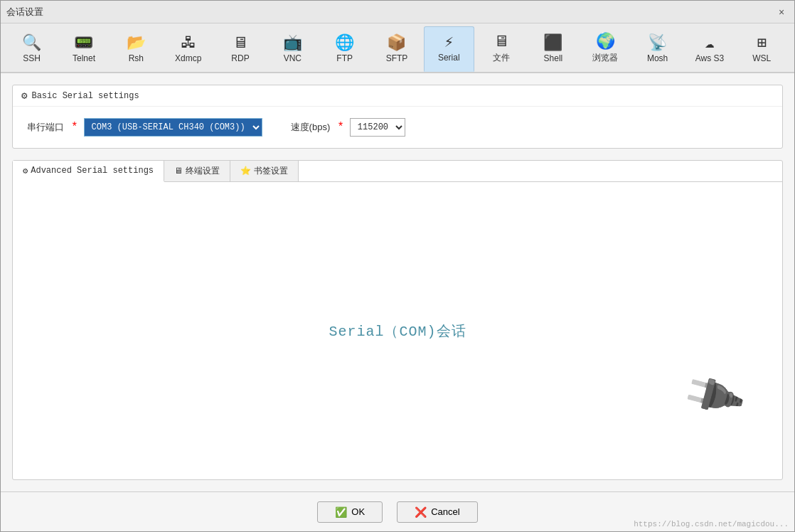  What do you see at coordinates (398, 12) in the screenshot?
I see `title-bar: 会话设置 ×` at bounding box center [398, 12].